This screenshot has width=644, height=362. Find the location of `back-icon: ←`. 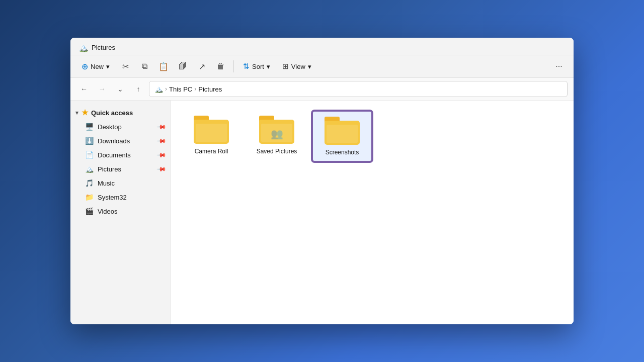

back-icon: ← is located at coordinates (84, 89).